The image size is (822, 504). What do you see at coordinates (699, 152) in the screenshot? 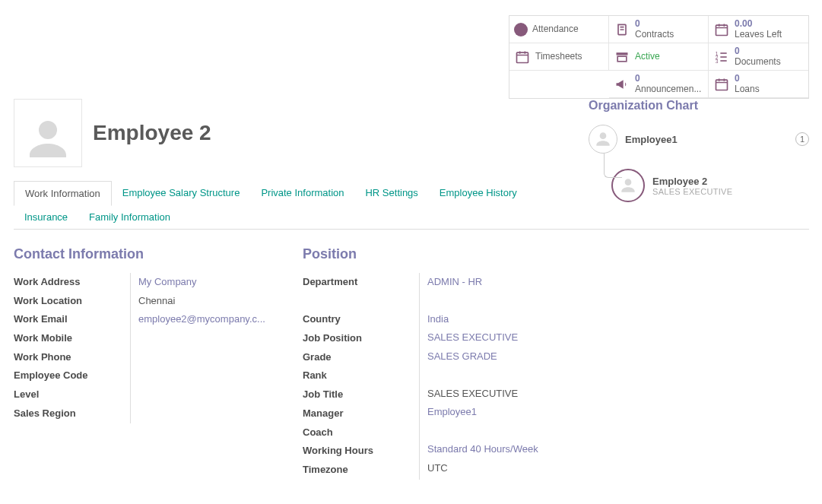
I see `org-chart-panel: Organization Chart Employee1 1 Employee …` at bounding box center [699, 152].